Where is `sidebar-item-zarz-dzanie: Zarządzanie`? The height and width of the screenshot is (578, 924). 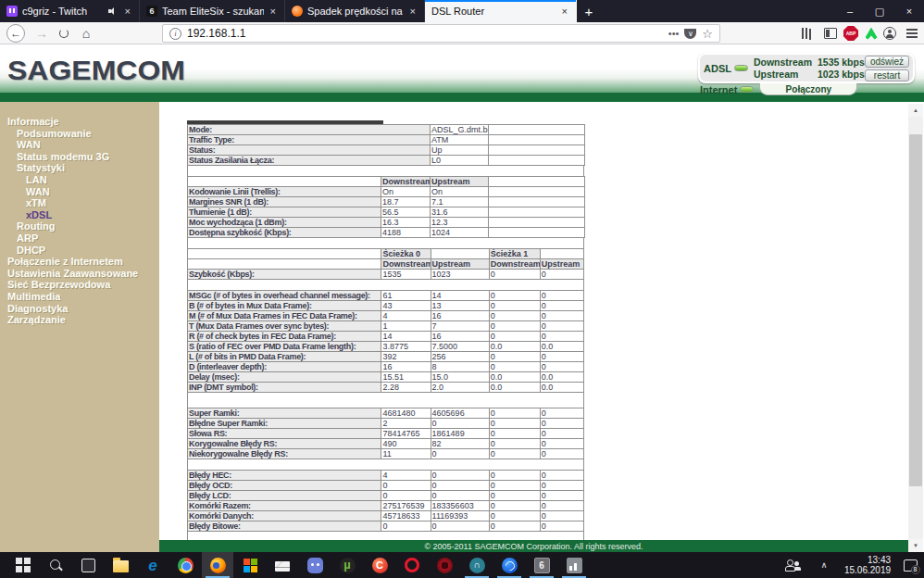 sidebar-item-zarz-dzanie: Zarządzanie is located at coordinates (80, 320).